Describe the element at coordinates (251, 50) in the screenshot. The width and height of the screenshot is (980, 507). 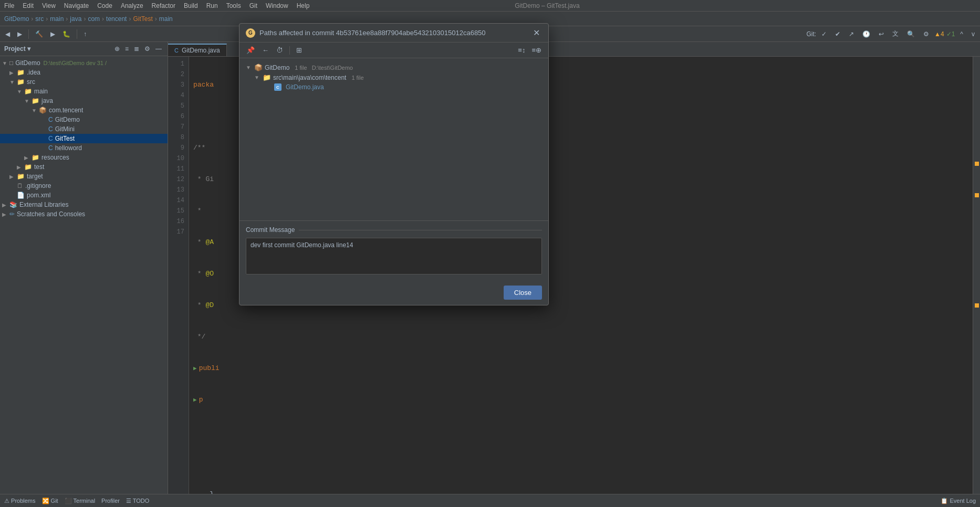
I see `modal-pin: 📌` at that location.